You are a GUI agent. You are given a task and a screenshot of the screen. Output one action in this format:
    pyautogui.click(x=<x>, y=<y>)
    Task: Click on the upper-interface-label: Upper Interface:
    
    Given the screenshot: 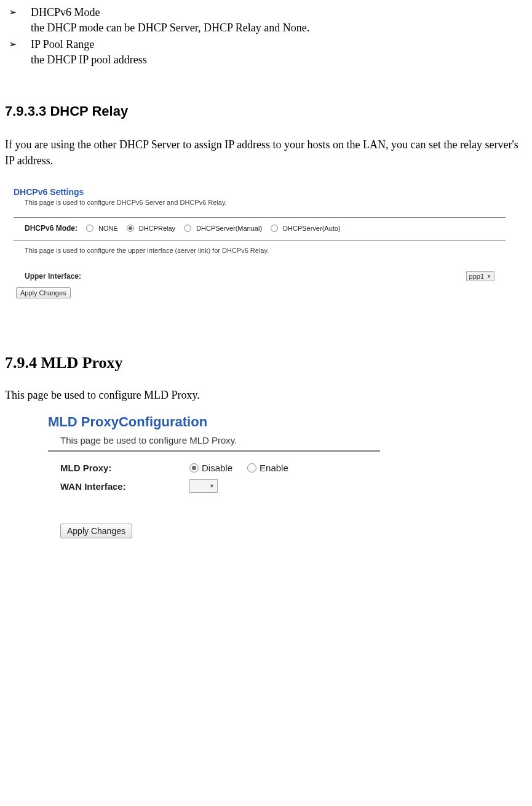 What is the action you would take?
    pyautogui.click(x=53, y=276)
    